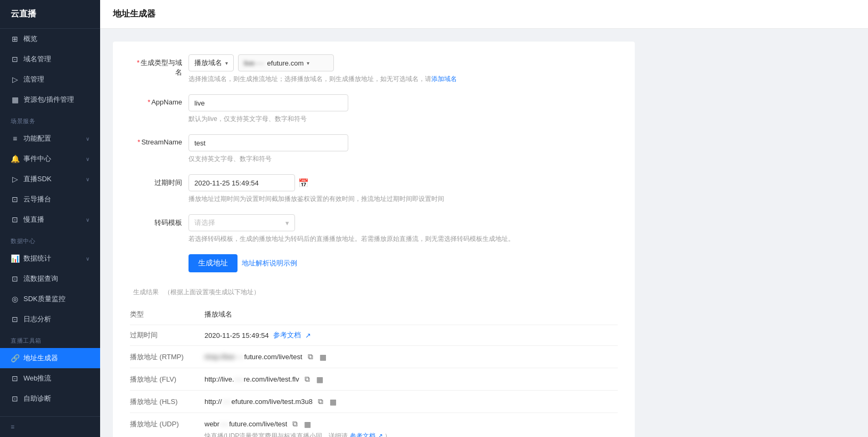  Describe the element at coordinates (15, 159) in the screenshot. I see `event-icon: 🔔` at that location.